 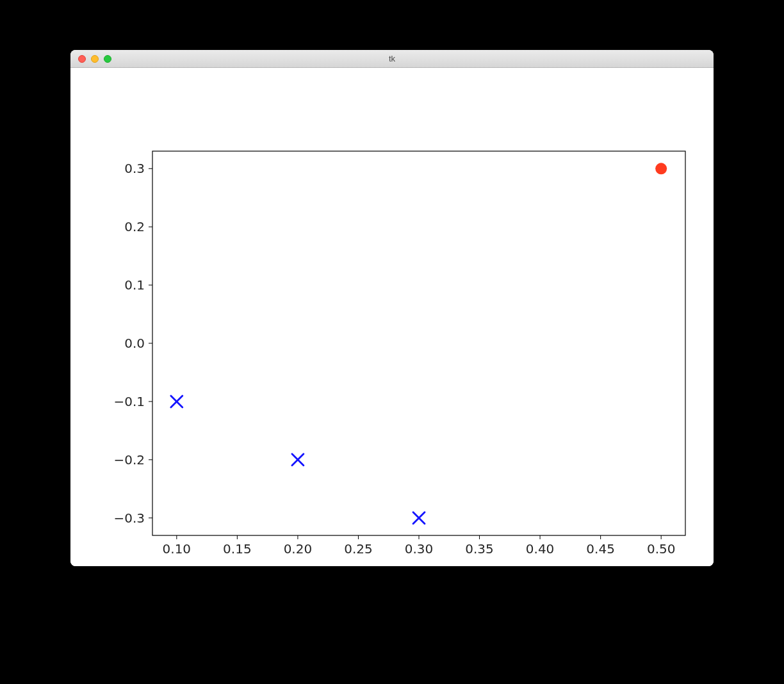 I want to click on maximize-icon, so click(x=108, y=59).